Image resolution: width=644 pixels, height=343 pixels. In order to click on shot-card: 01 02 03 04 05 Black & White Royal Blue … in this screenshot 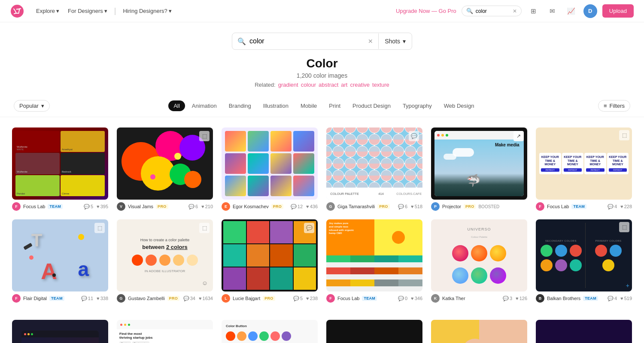, I will do `click(374, 331)`.